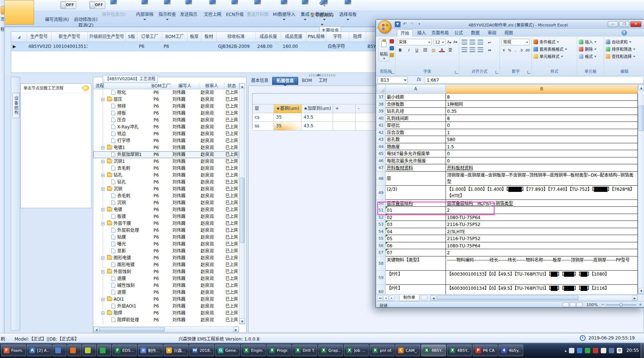 The width and height of the screenshot is (644, 358). I want to click on comma-icon: ,, so click(515, 50).